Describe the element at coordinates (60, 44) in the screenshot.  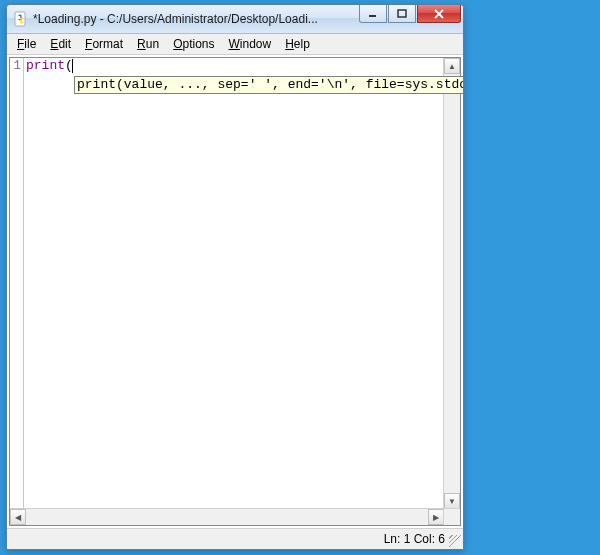
I see `menu-edit: Edit` at that location.